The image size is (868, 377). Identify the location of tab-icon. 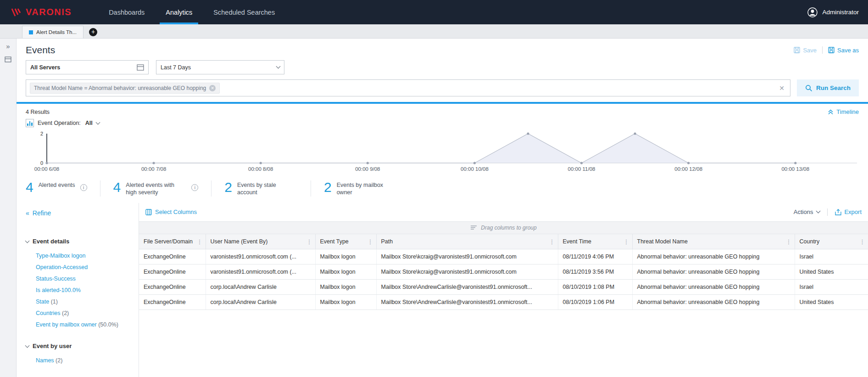
(31, 32).